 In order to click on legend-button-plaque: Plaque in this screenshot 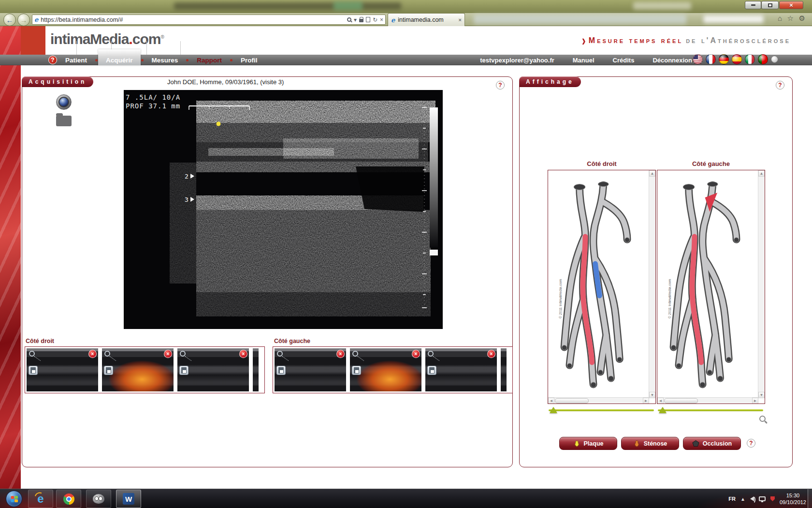, I will do `click(588, 443)`.